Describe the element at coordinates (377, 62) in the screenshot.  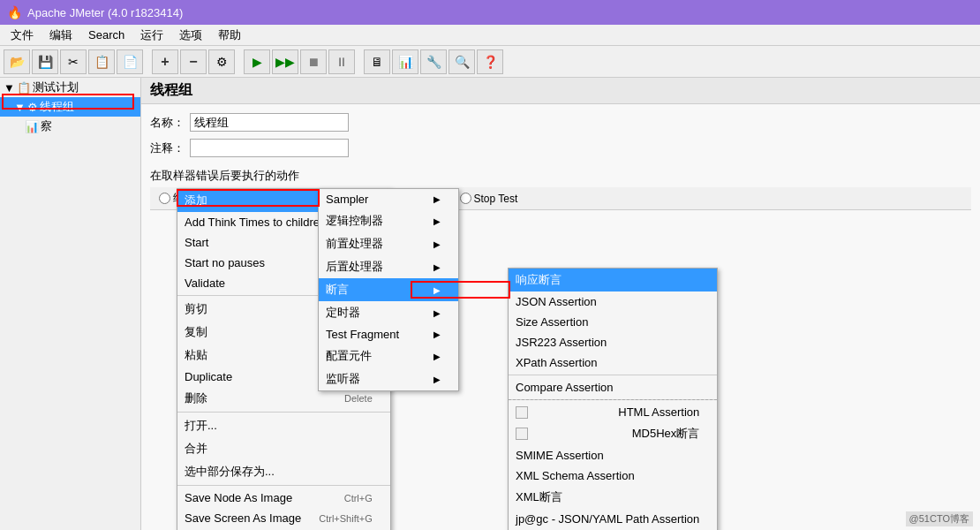
I see `toolbar-remote: 🖥` at that location.